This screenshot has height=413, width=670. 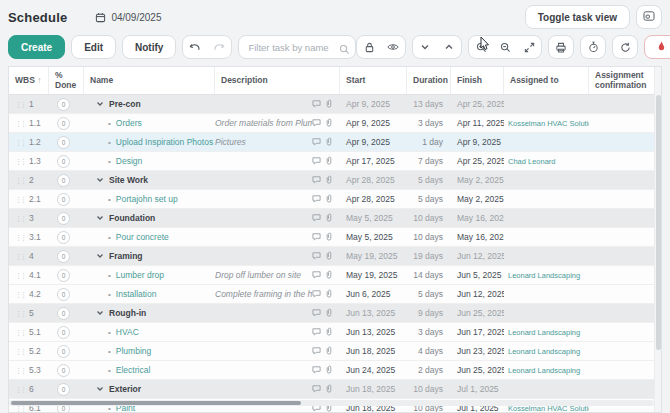 What do you see at coordinates (149, 47) in the screenshot?
I see `notify-button: Notify` at bounding box center [149, 47].